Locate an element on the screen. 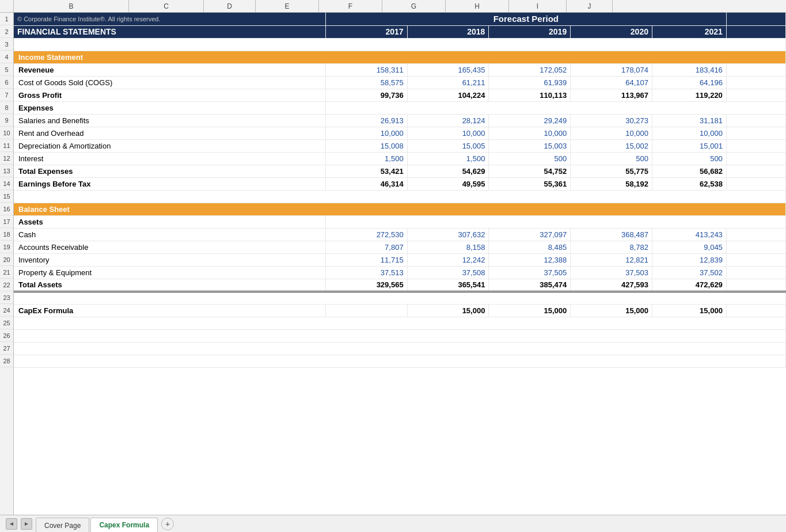  row-num-14: 14 is located at coordinates (7, 184).